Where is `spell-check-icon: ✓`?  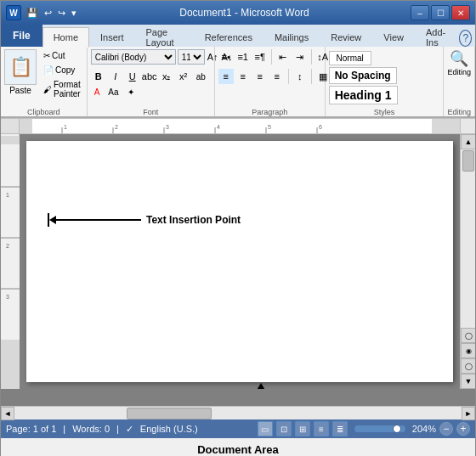
spell-check-icon: ✓ is located at coordinates (129, 430).